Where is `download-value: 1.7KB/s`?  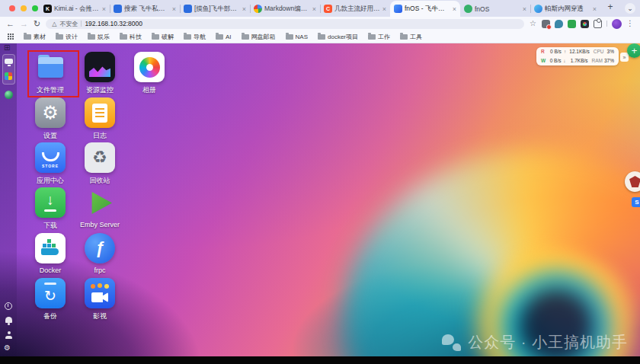
download-value: 1.7KB/s is located at coordinates (578, 61).